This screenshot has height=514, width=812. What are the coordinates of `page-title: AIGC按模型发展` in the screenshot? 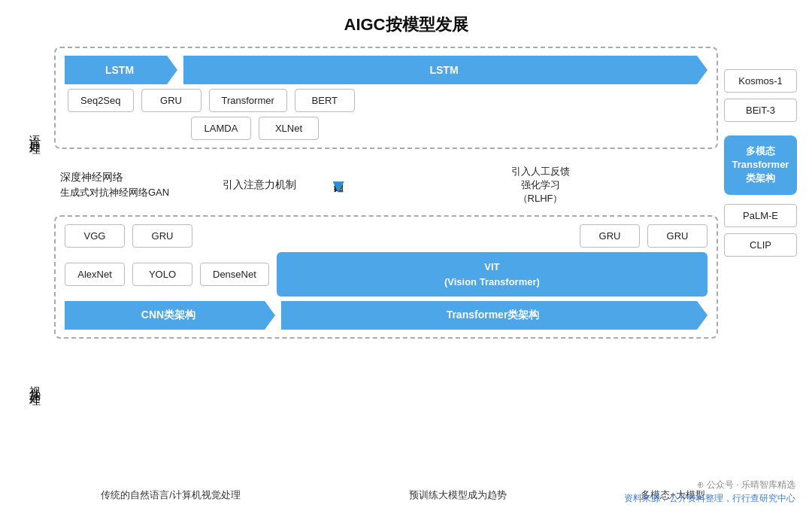 It's located at (406, 25).